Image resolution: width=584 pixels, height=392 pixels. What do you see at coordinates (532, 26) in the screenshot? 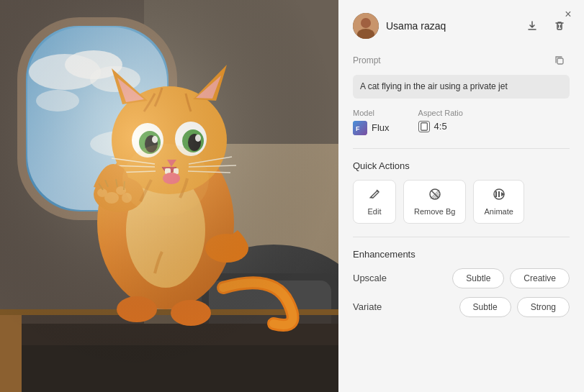
I see `download-button` at bounding box center [532, 26].